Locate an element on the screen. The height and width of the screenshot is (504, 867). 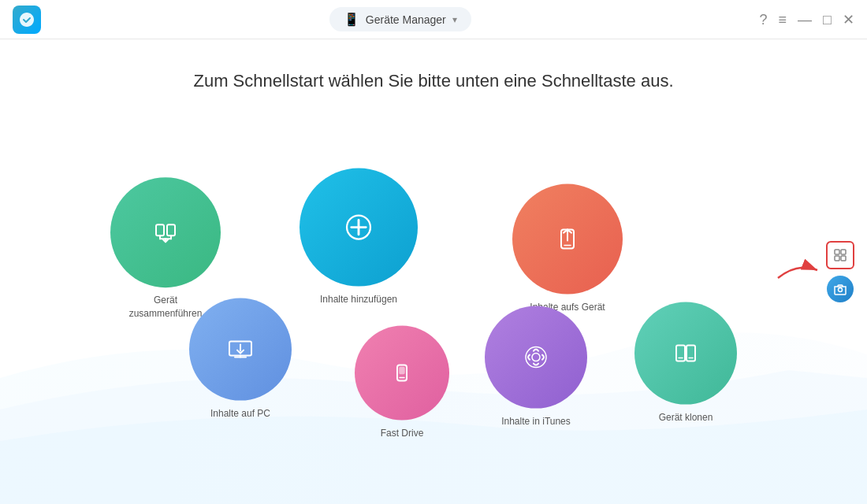
add-content-label: Inhalte hinzufügen is located at coordinates (359, 299).